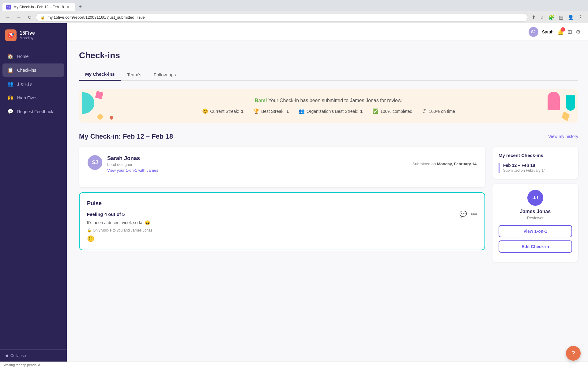 The width and height of the screenshot is (588, 368). What do you see at coordinates (18, 356) in the screenshot?
I see `collapse-label: Collapse` at bounding box center [18, 356].